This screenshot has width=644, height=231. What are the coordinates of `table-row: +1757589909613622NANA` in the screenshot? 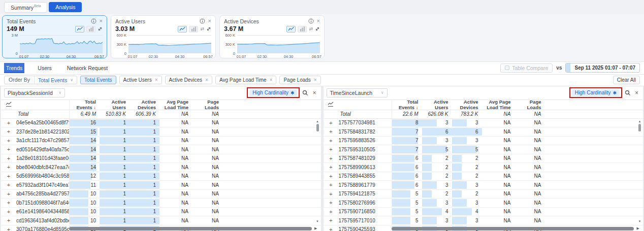 It's located at (484, 168).